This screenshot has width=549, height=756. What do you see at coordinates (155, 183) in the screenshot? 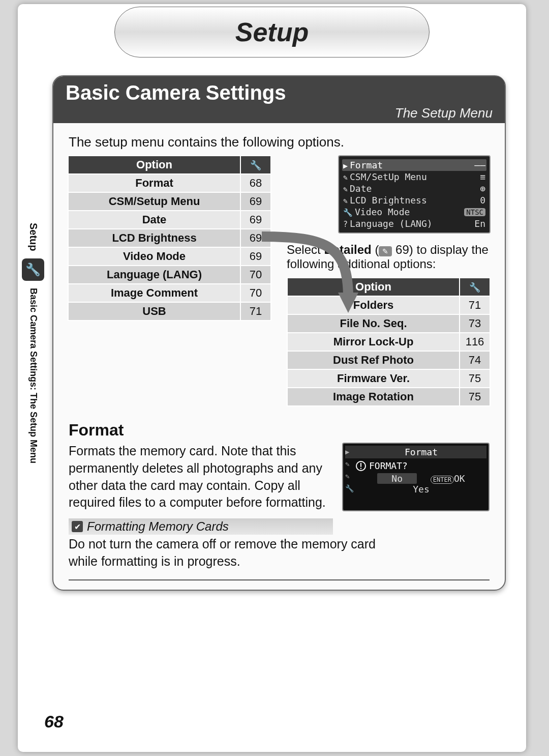
I see `opt: Format` at bounding box center [155, 183].